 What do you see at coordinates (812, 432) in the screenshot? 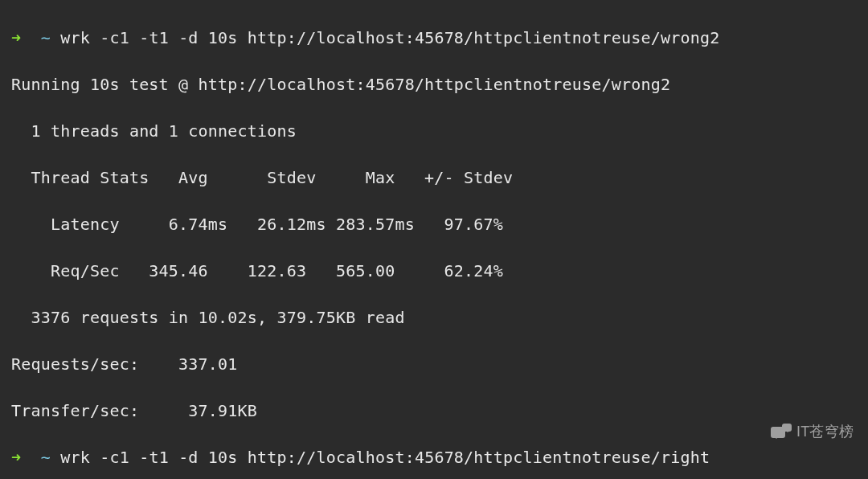
I see `watermark: IT苍穹榜` at bounding box center [812, 432].